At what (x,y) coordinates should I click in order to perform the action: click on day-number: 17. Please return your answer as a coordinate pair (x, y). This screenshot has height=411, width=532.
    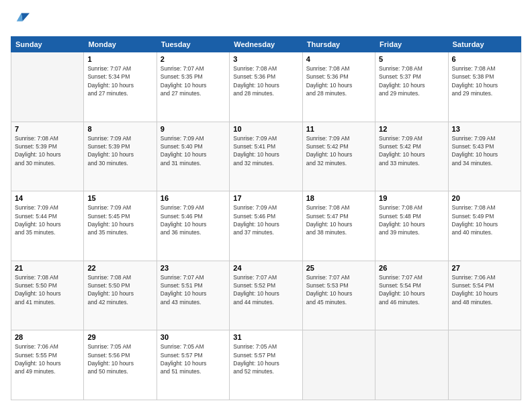
    Looking at the image, I should click on (266, 198).